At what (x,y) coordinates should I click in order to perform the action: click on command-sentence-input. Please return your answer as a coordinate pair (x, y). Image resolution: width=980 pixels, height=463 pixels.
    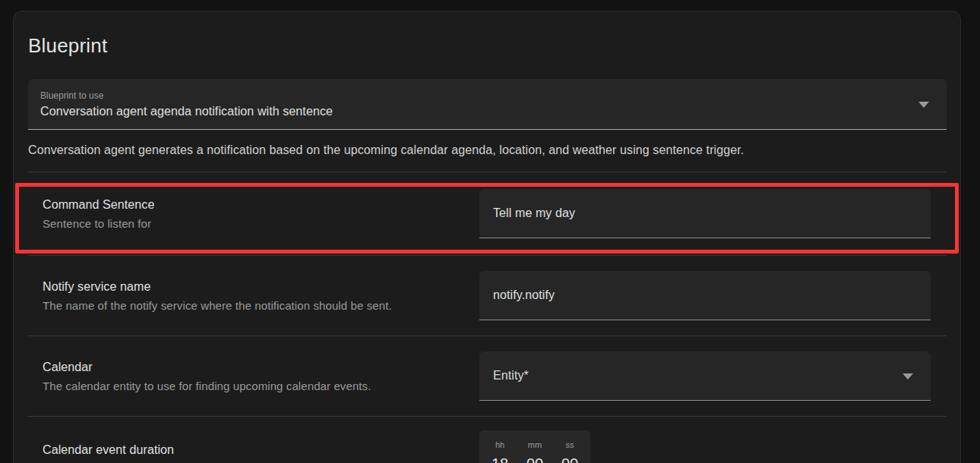
    Looking at the image, I should click on (695, 213).